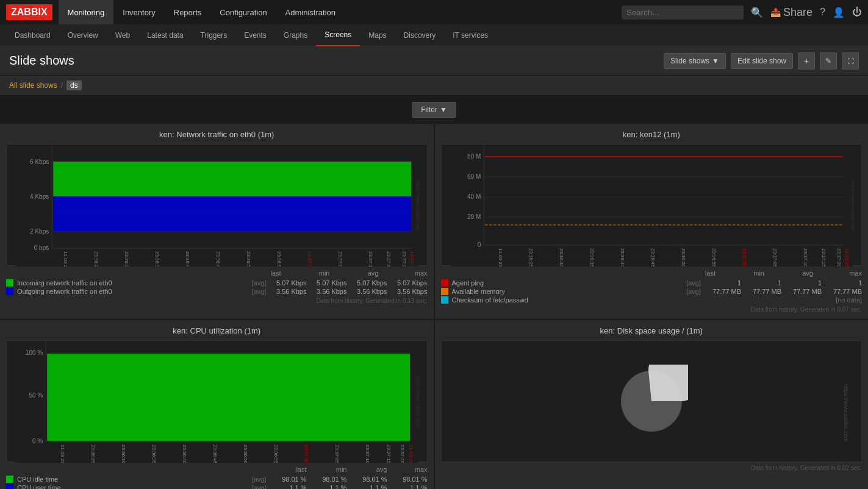 The width and height of the screenshot is (868, 489). Describe the element at coordinates (377, 35) in the screenshot. I see `nav-maps: Maps` at that location.